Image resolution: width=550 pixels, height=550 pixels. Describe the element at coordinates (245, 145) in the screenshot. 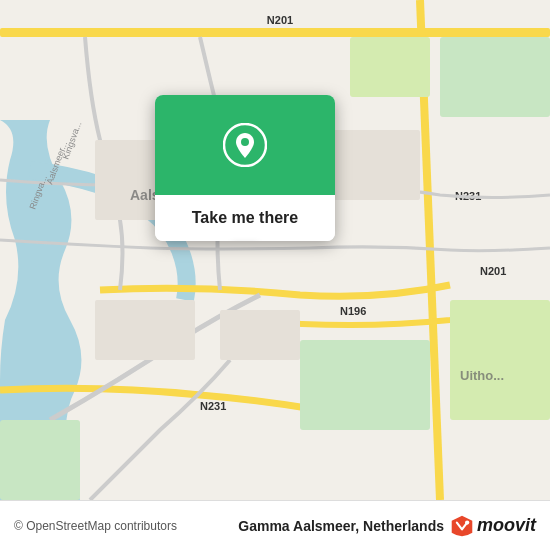

I see `location-pin-icon` at that location.